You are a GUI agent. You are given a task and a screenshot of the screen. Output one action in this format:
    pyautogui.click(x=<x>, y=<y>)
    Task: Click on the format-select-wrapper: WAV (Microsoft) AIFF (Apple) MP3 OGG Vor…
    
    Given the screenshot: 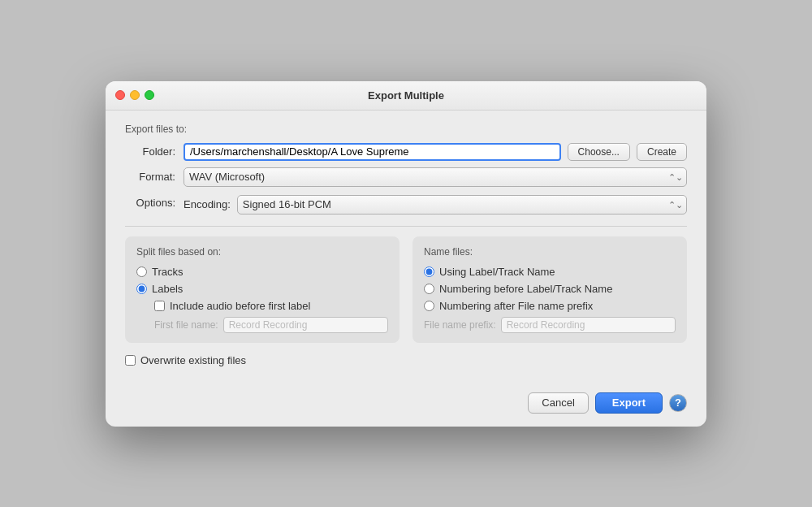 What is the action you would take?
    pyautogui.click(x=435, y=177)
    